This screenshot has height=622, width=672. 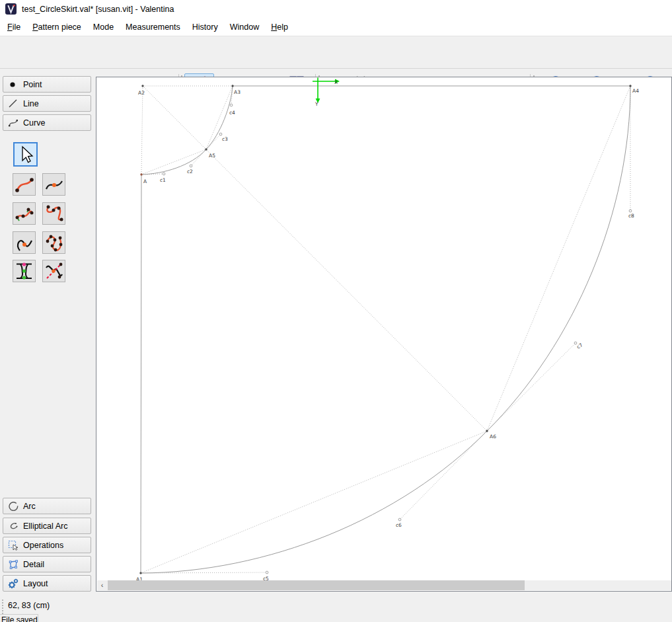 I want to click on group-detail-label: Detail, so click(x=34, y=564).